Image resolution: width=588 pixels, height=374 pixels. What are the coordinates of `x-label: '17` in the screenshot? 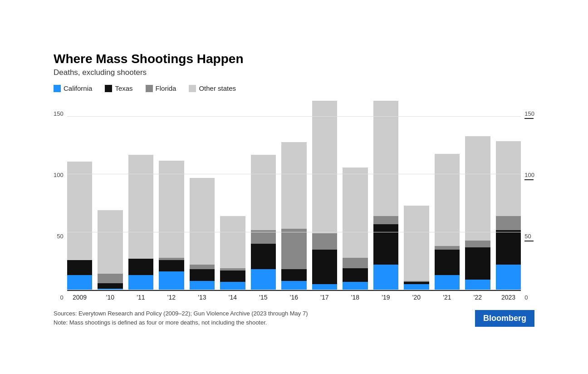 It's located at (325, 297).